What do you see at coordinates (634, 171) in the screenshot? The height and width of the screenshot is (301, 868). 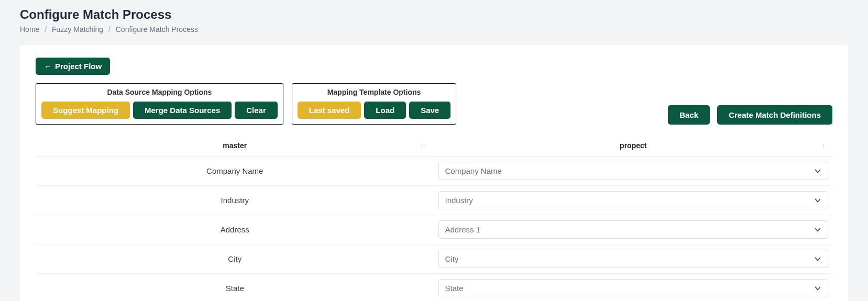 I see `mapping-dropdown-company-name: Company Name` at bounding box center [634, 171].